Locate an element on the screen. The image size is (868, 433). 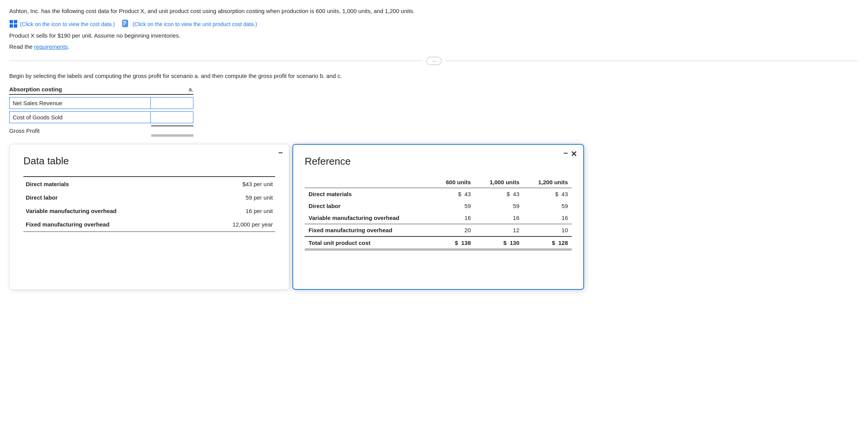
net-sales-row: Net Sales Revenue is located at coordinates (101, 103).